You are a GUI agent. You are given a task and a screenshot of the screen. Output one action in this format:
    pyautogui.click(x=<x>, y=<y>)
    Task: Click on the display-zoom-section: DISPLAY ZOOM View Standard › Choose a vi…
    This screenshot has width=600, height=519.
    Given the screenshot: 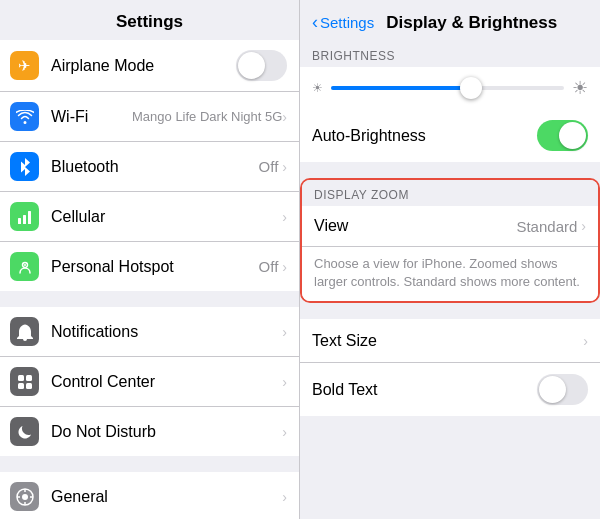 What is the action you would take?
    pyautogui.click(x=450, y=240)
    